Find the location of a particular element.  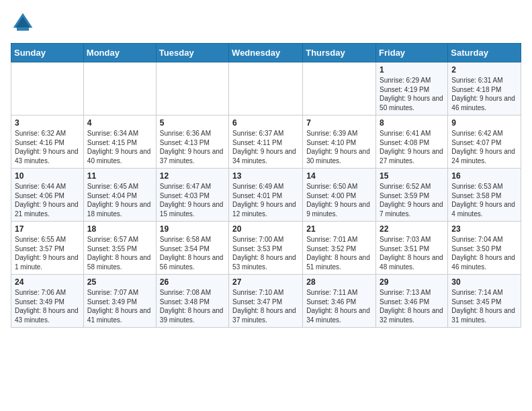

calendar-cell: 26Sunrise: 7:08 AM Sunset: 3:48 PM Dayli… is located at coordinates (192, 301).